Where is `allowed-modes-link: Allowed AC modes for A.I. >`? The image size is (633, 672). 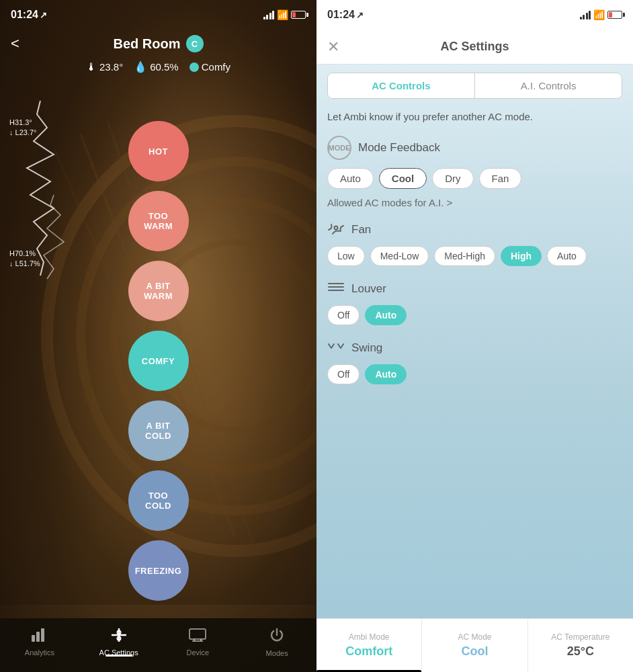
allowed-modes-link: Allowed AC modes for A.I. > is located at coordinates (474, 203).